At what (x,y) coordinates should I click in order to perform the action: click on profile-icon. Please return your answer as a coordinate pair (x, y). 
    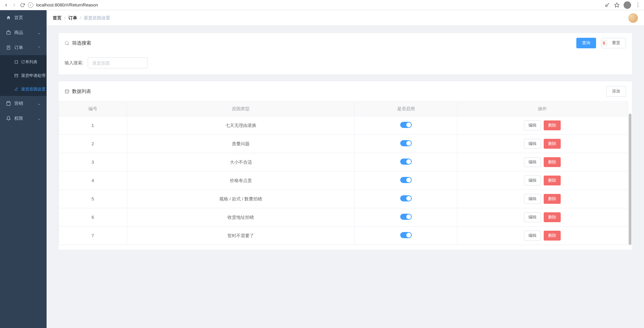
    Looking at the image, I should click on (627, 5).